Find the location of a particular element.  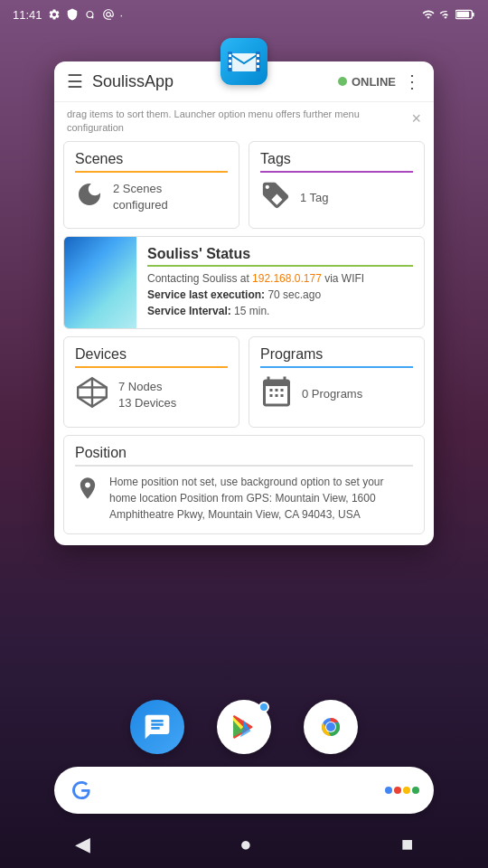

programs-card: Programs 0 Programs is located at coordinates (336, 382).